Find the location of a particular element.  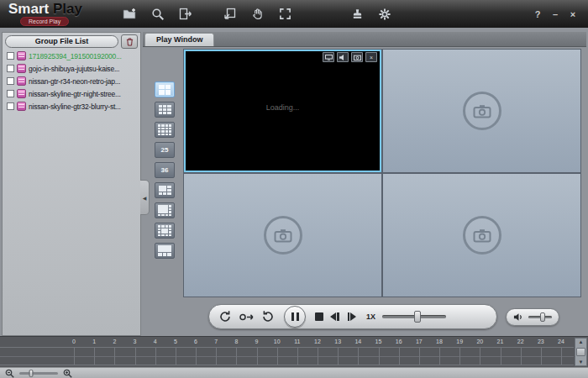

close-icon: × is located at coordinates (371, 57).